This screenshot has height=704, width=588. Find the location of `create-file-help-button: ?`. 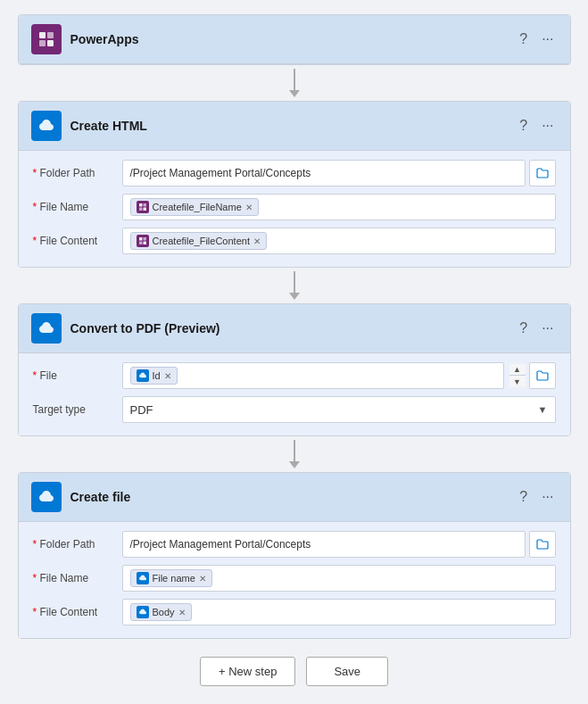

create-file-help-button: ? is located at coordinates (523, 497).